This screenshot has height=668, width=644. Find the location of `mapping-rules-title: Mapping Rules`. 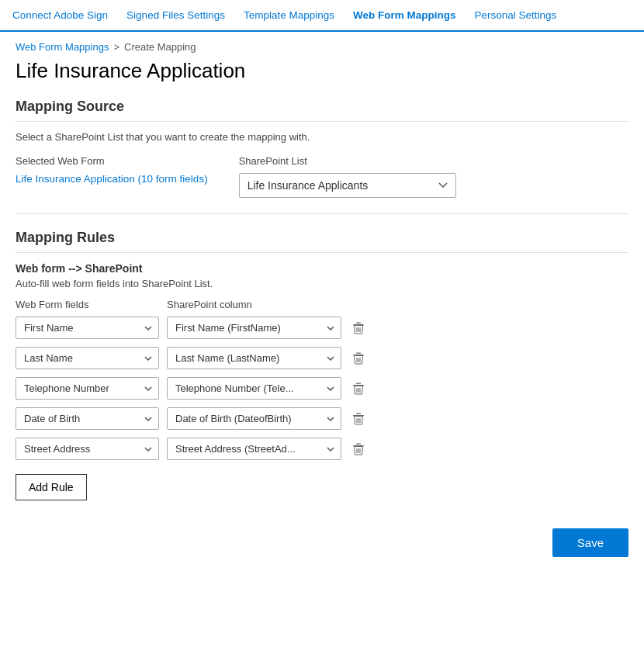

mapping-rules-title: Mapping Rules is located at coordinates (322, 241).